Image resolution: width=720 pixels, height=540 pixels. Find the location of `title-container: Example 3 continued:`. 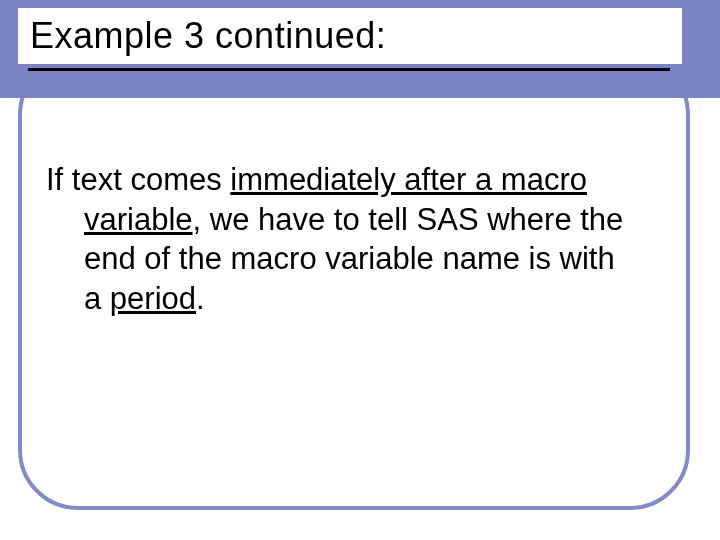

title-container: Example 3 continued: is located at coordinates (350, 36).